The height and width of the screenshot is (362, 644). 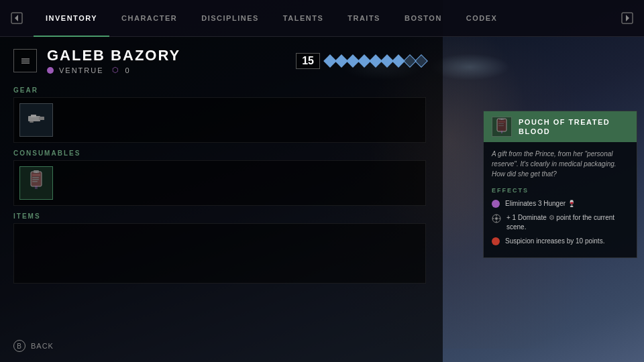 What do you see at coordinates (376, 61) in the screenshot?
I see `xp-diamonds` at bounding box center [376, 61].